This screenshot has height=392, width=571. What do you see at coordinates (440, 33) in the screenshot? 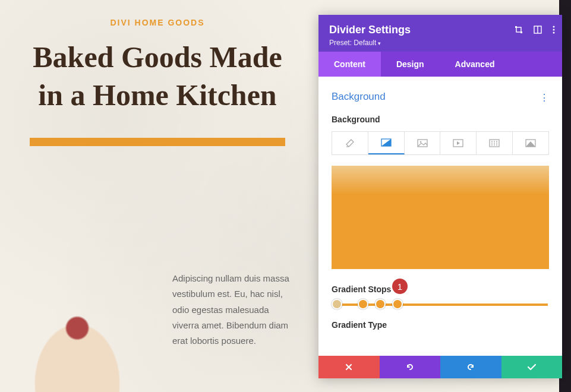
I see `panel-header: Divider Settings Preset: Default` at bounding box center [440, 33].